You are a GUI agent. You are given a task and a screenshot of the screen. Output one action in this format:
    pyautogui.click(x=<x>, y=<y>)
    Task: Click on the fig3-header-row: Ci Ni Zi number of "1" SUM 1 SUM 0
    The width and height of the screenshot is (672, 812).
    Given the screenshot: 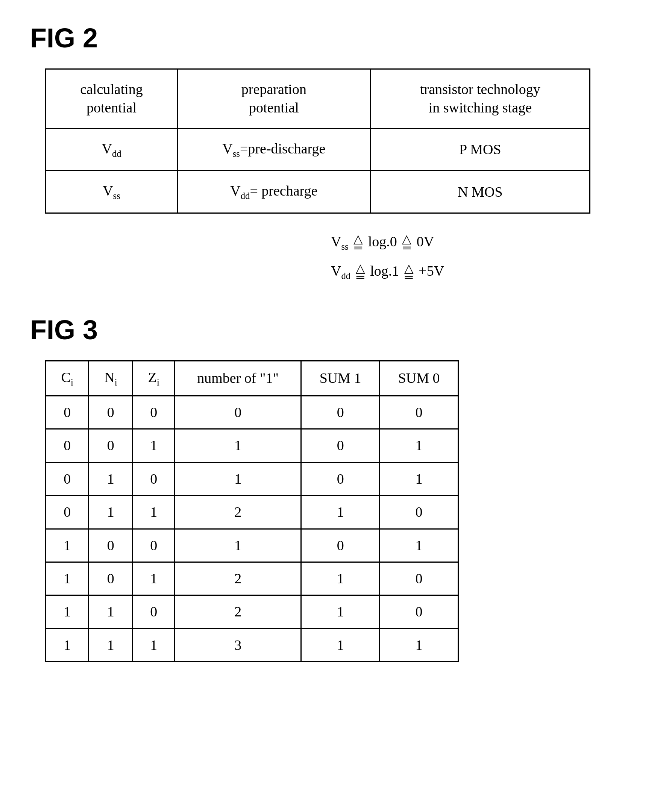 What is the action you would take?
    pyautogui.click(x=252, y=379)
    